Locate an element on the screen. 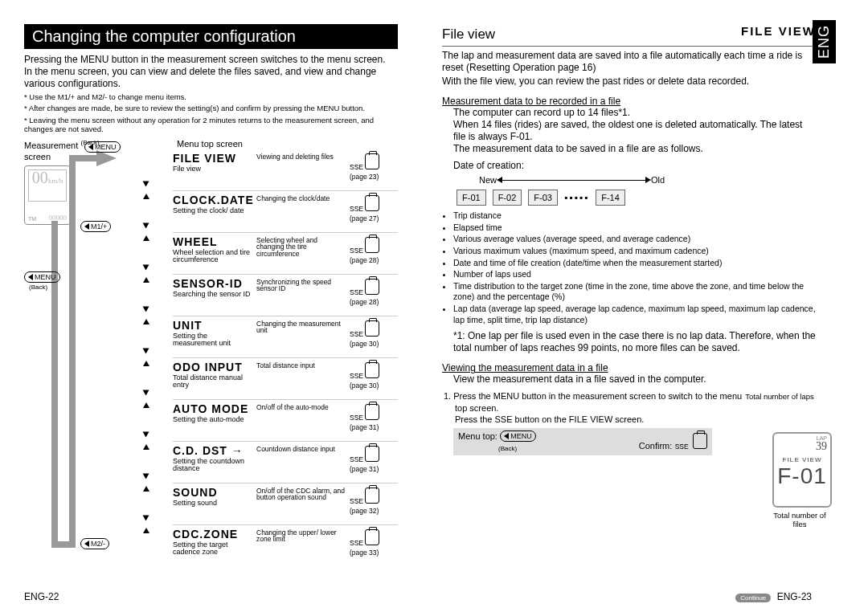  intro-text: Pressing the MENU button in the measurem… is located at coordinates (211, 72).